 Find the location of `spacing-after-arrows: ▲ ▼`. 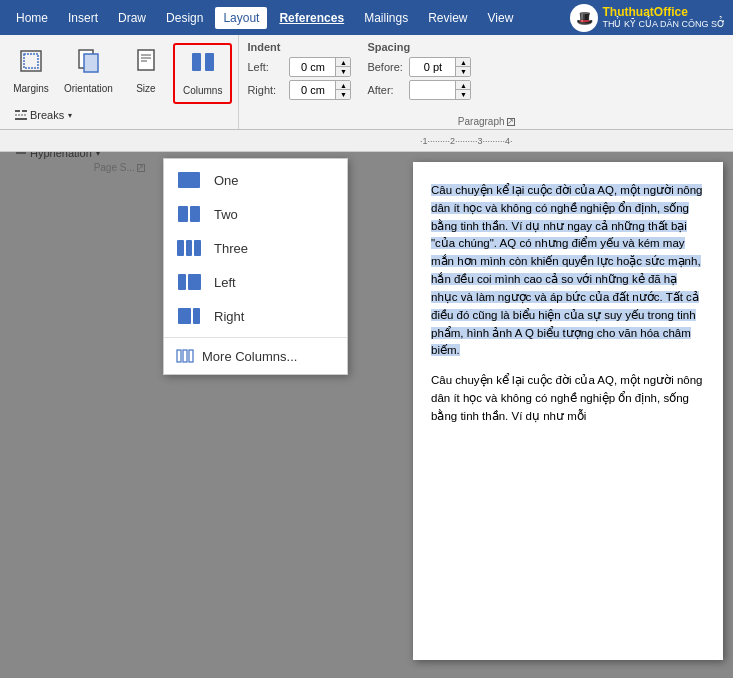

spacing-after-arrows: ▲ ▼ is located at coordinates (462, 90).